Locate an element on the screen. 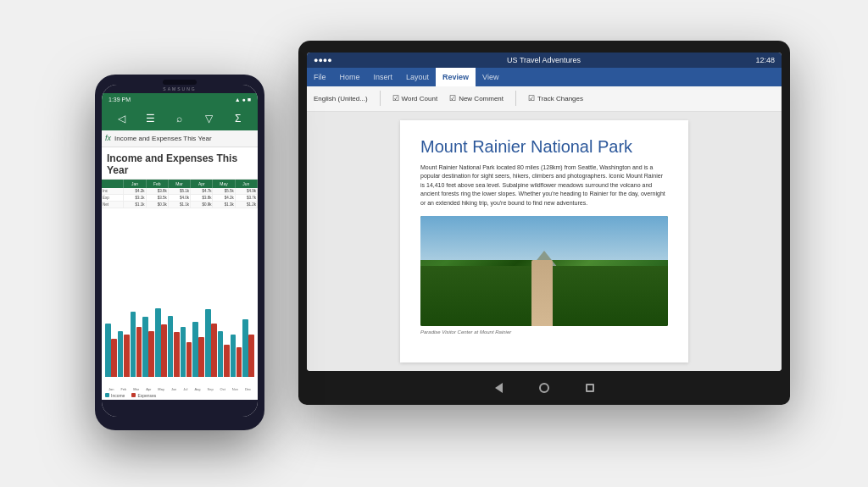  wordcount-icon: ☑ is located at coordinates (396, 98).